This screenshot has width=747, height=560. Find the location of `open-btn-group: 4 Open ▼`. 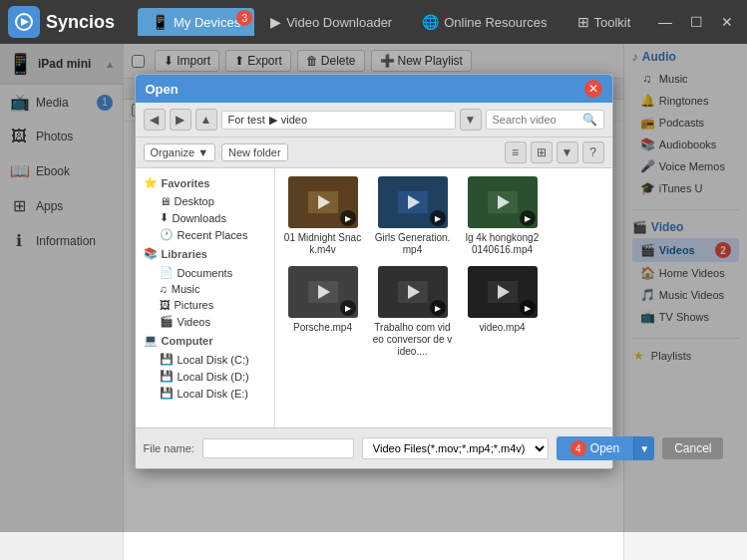

open-btn-group: 4 Open ▼ is located at coordinates (605, 448).